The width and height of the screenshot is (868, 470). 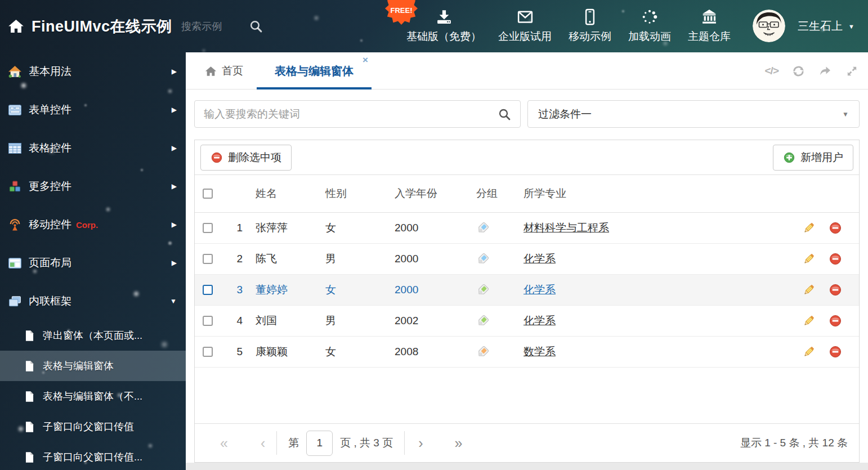 I want to click on header-nav-item: 基础版（免费）, so click(x=444, y=26).